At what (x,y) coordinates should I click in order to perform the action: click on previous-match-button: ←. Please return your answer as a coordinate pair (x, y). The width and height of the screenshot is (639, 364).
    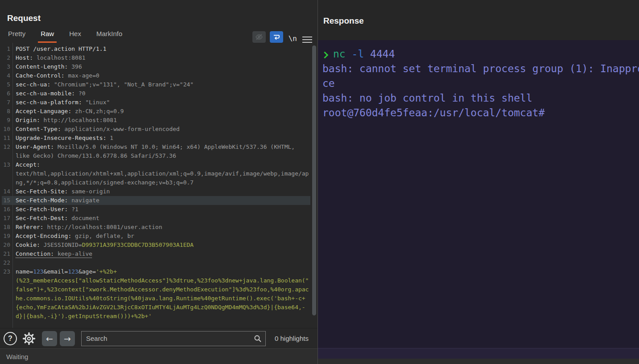
    Looking at the image, I should click on (49, 339).